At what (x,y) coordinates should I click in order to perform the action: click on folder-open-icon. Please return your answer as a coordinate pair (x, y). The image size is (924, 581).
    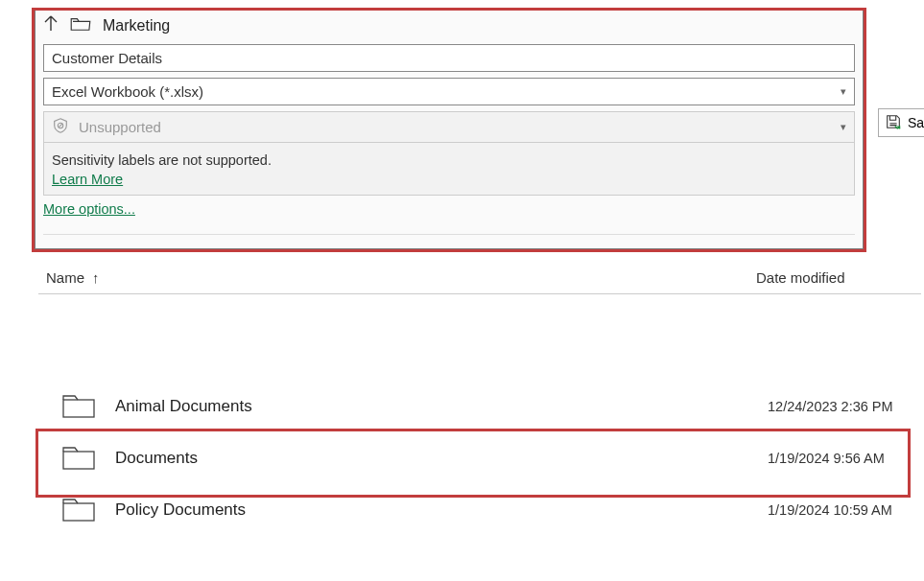
    Looking at the image, I should click on (81, 26).